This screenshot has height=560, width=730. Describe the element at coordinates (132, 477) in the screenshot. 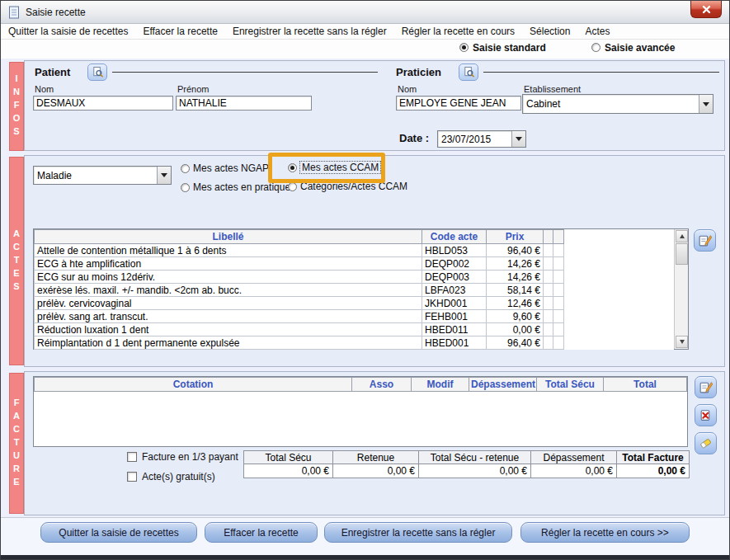

I see `actes-gratuits-checkbox` at that location.